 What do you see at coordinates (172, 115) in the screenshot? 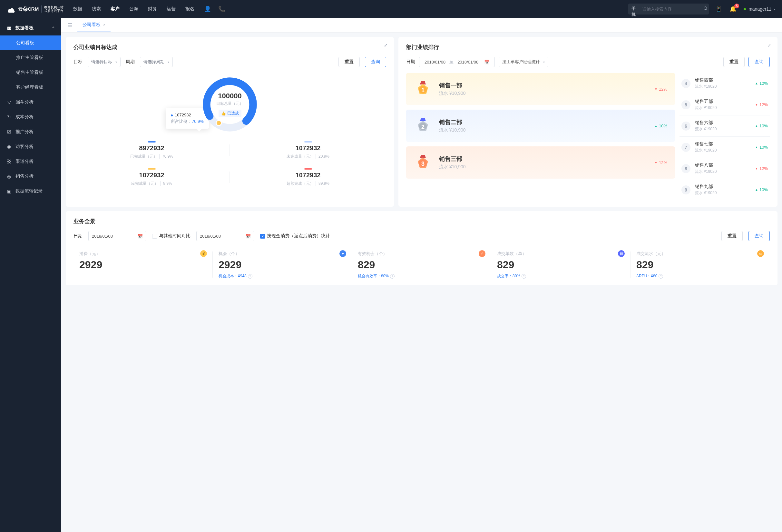
I see `dot-icon` at bounding box center [172, 115].